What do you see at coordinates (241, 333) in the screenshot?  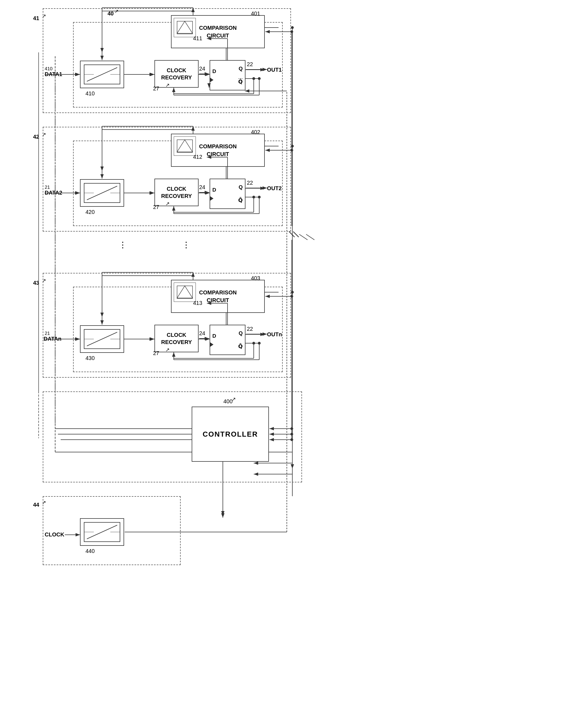 I see `ffn-Q-label: Q` at bounding box center [241, 333].